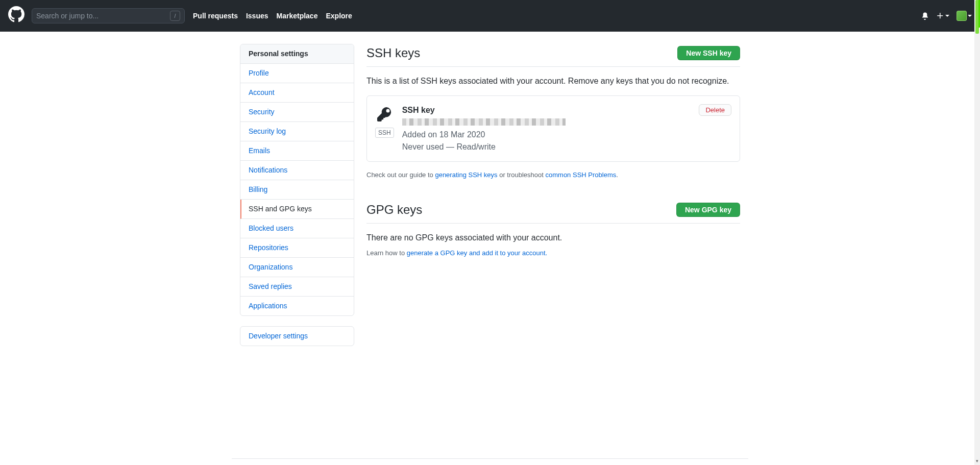 The image size is (980, 465). I want to click on notifications-icon, so click(925, 16).